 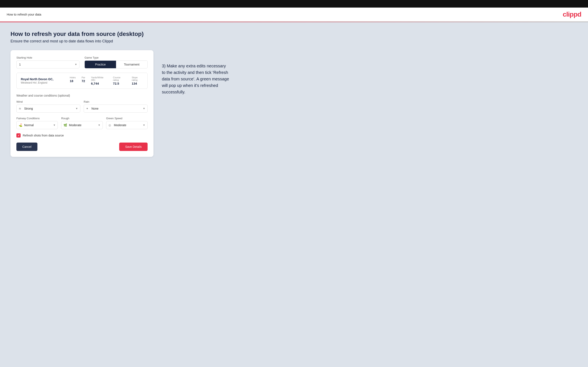 I want to click on green-speed-select: ◎ Moderate ▼, so click(x=127, y=125).